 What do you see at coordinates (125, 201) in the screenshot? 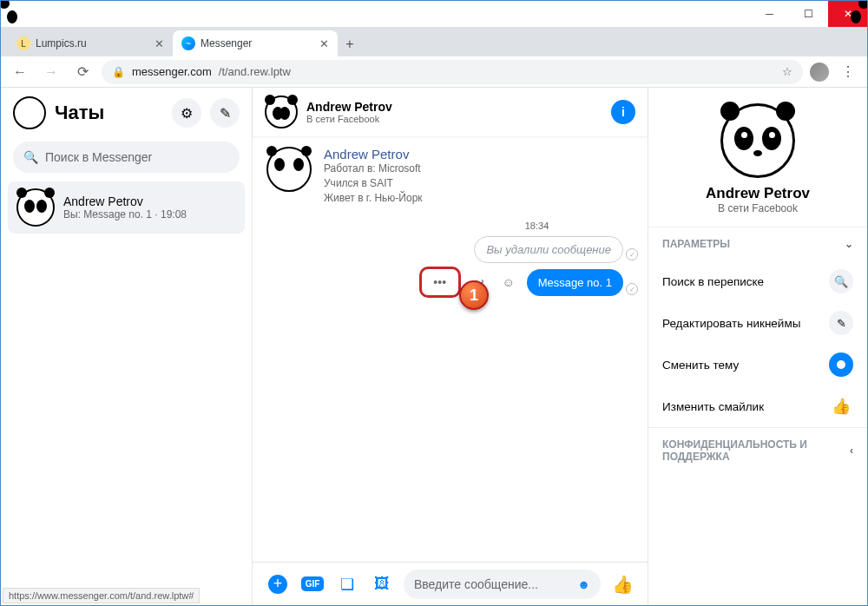
I see `chat-name: Andrew Petrov` at bounding box center [125, 201].